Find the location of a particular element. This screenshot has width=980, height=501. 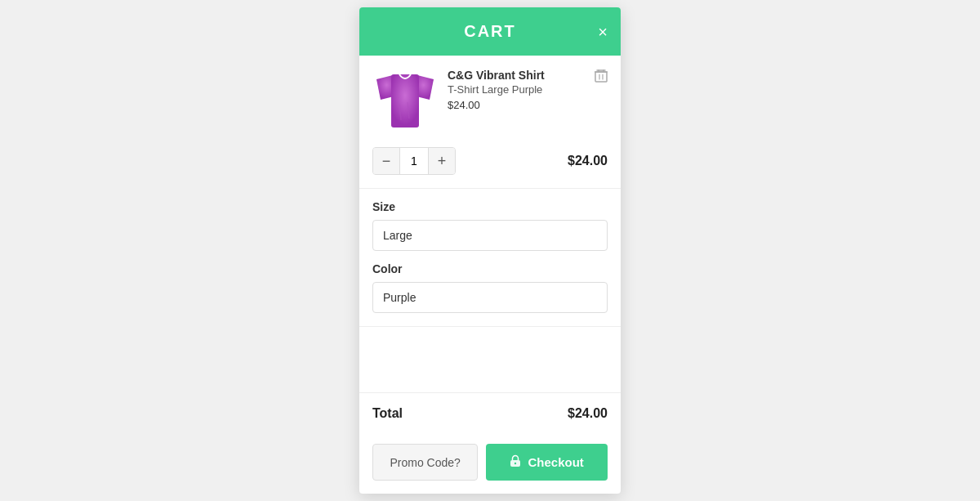

color-select: Purple Red Blue Green is located at coordinates (490, 297).